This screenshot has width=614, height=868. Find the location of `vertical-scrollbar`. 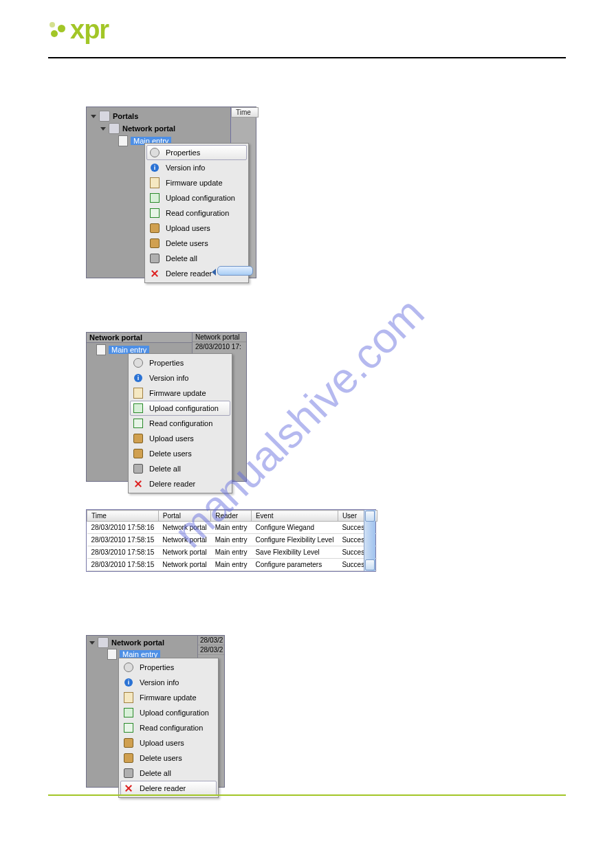

vertical-scrollbar is located at coordinates (370, 540).